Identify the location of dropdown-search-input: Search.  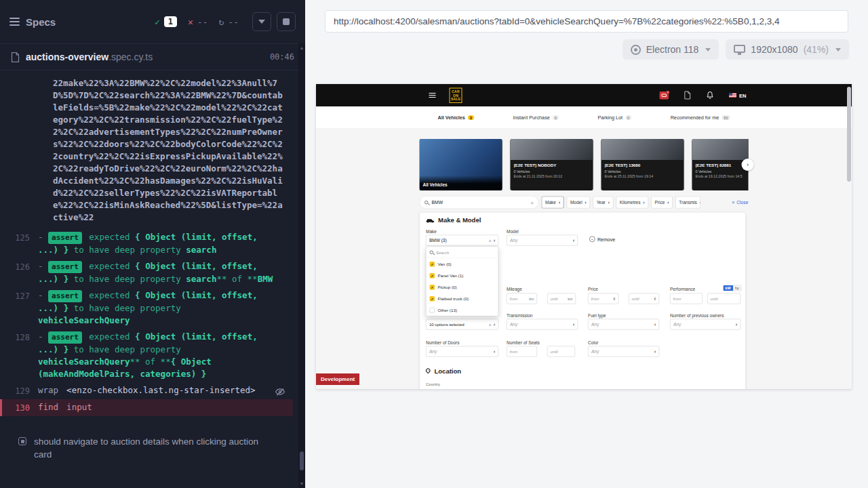
(462, 252).